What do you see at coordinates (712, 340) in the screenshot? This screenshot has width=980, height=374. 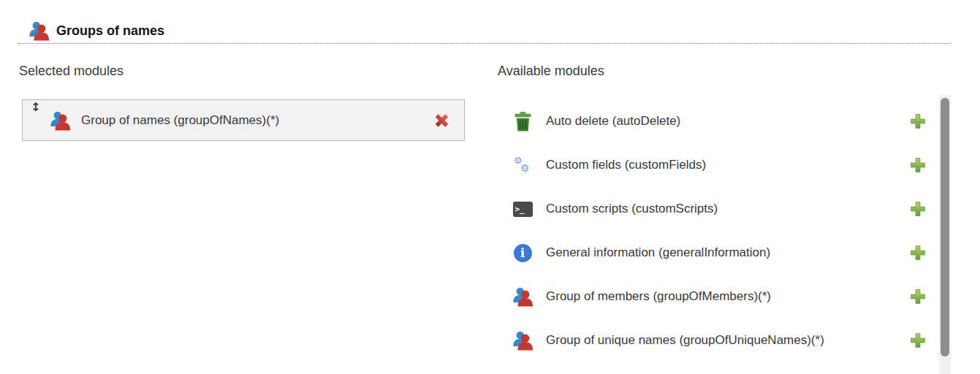 I see `available-module-row: Group of unique names (groupOfUniqueName…` at bounding box center [712, 340].